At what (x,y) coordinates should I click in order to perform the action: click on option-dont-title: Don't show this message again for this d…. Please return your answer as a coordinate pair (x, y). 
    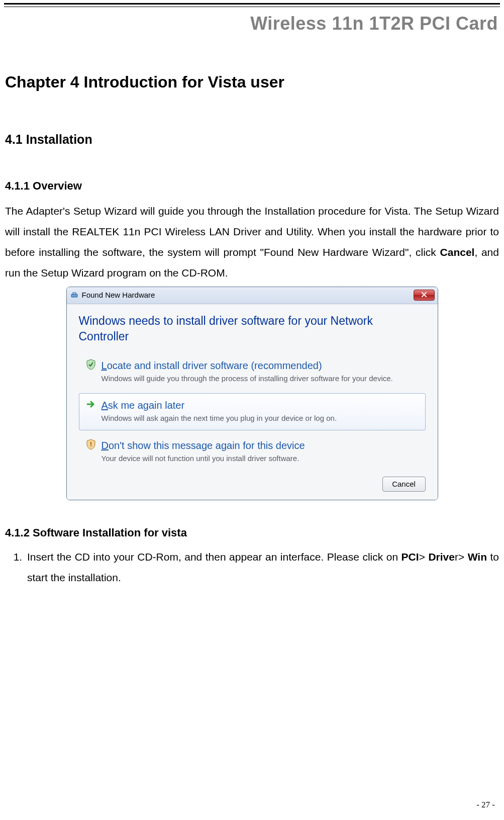
    Looking at the image, I should click on (203, 445).